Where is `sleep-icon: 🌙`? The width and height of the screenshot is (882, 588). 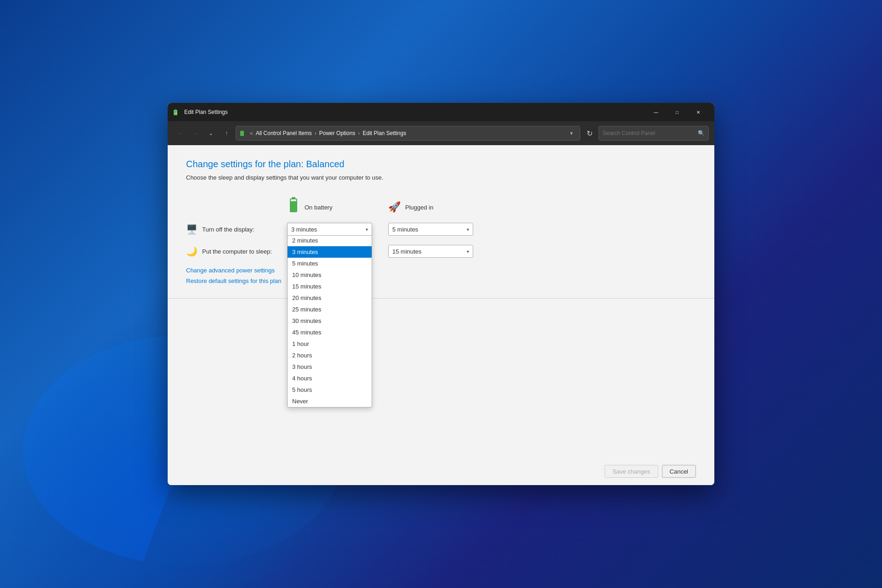
sleep-icon: 🌙 is located at coordinates (192, 251).